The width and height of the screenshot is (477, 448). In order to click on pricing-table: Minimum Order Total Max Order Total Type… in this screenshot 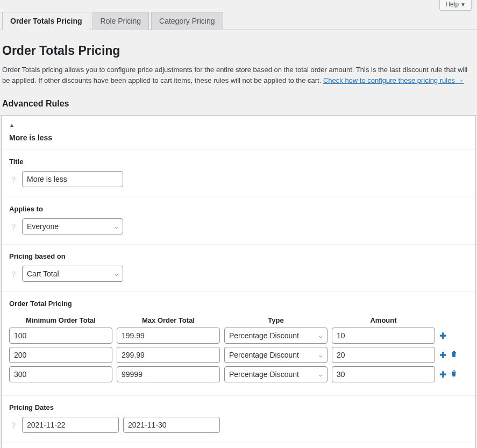, I will do `click(239, 347)`.